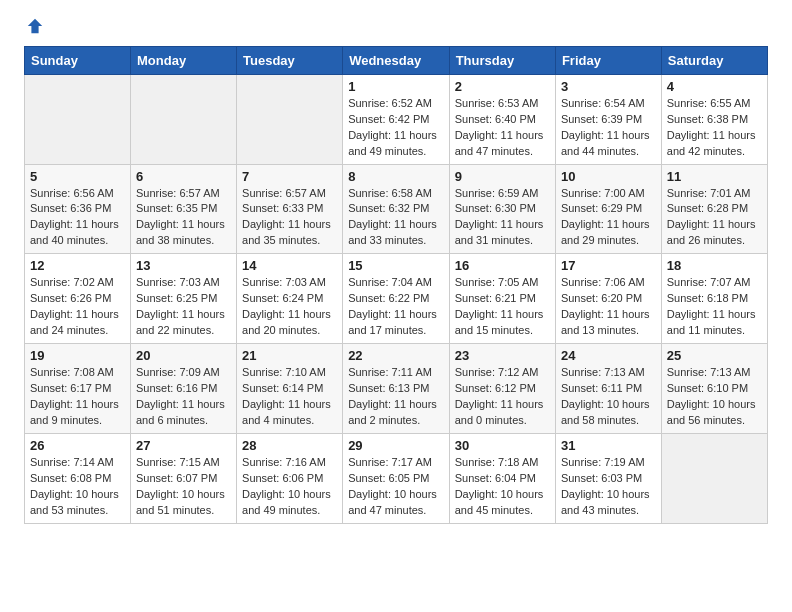 The height and width of the screenshot is (612, 792). Describe the element at coordinates (396, 128) in the screenshot. I see `day-info: Sunrise: 6:52 AM Sunset: 6:42 PM Dayligh…` at that location.